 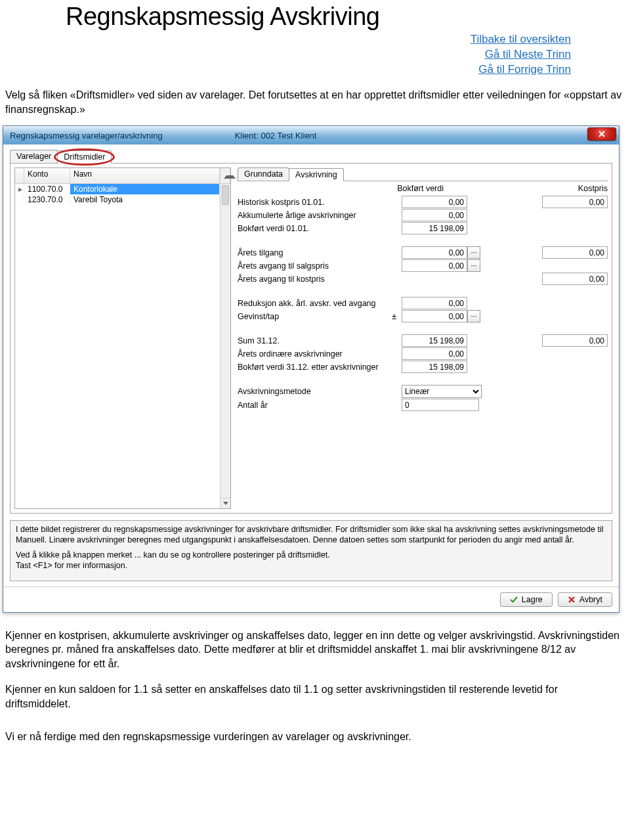 What do you see at coordinates (572, 188) in the screenshot?
I see `header-kostpris: Kostpris` at bounding box center [572, 188].